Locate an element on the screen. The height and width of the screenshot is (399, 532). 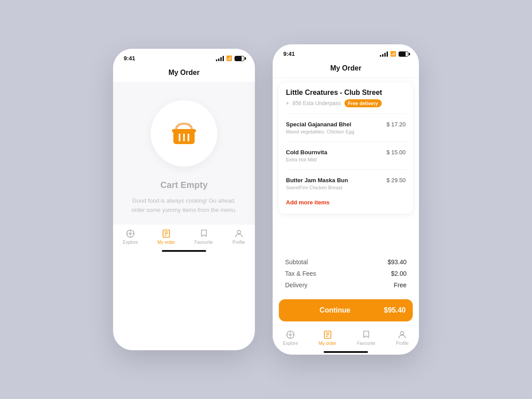
left-title: My Order is located at coordinates (184, 73).